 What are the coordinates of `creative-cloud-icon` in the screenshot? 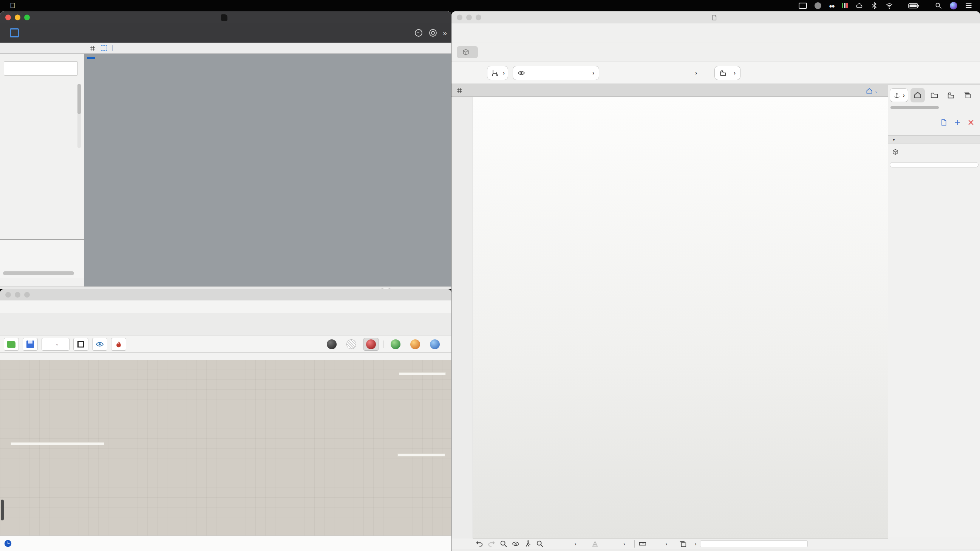 It's located at (818, 6).